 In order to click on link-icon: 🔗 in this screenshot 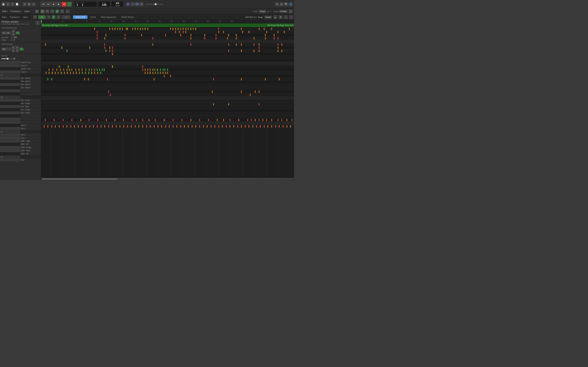, I will do `click(57, 11)`.